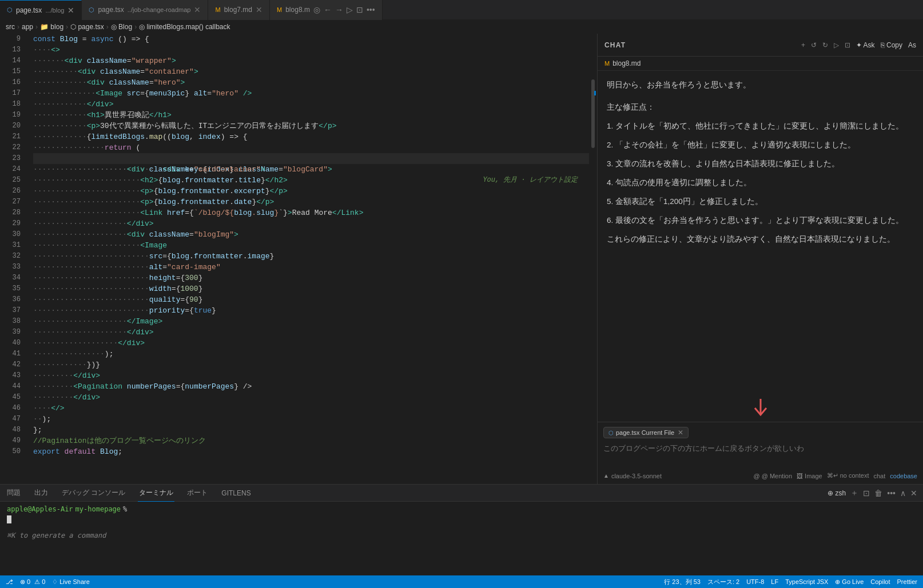 This screenshot has width=923, height=588. Describe the element at coordinates (236, 493) in the screenshot. I see `panel-tab-gitlens: GITLENS` at that location.